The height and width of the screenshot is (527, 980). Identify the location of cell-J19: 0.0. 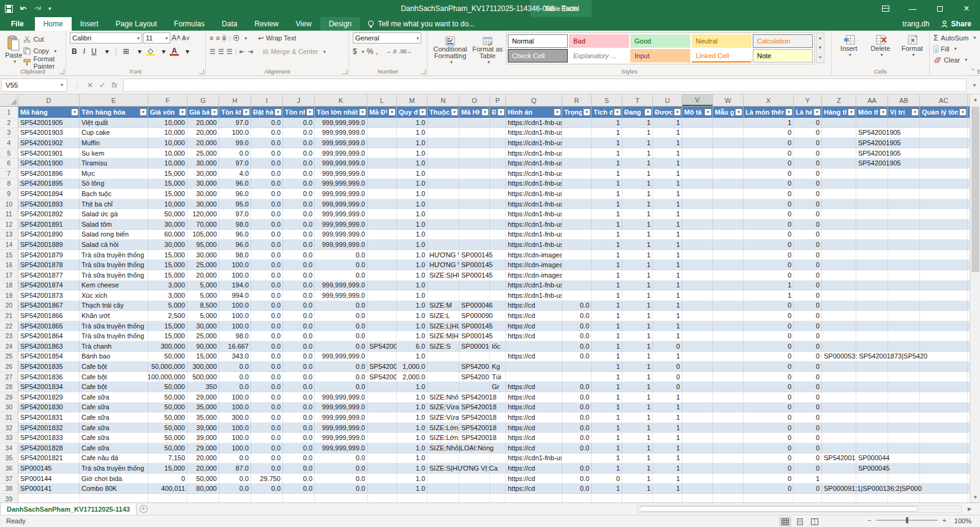
(299, 295).